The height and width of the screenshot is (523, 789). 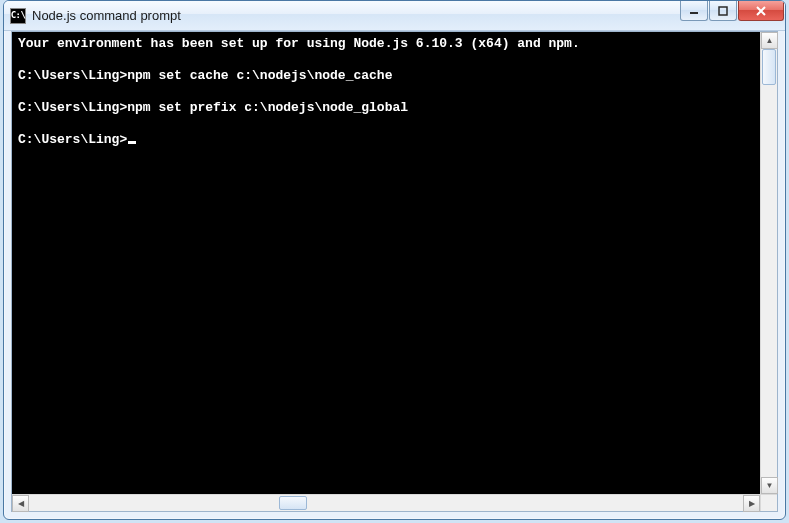 What do you see at coordinates (770, 40) in the screenshot?
I see `scroll-up-button: ▲` at bounding box center [770, 40].